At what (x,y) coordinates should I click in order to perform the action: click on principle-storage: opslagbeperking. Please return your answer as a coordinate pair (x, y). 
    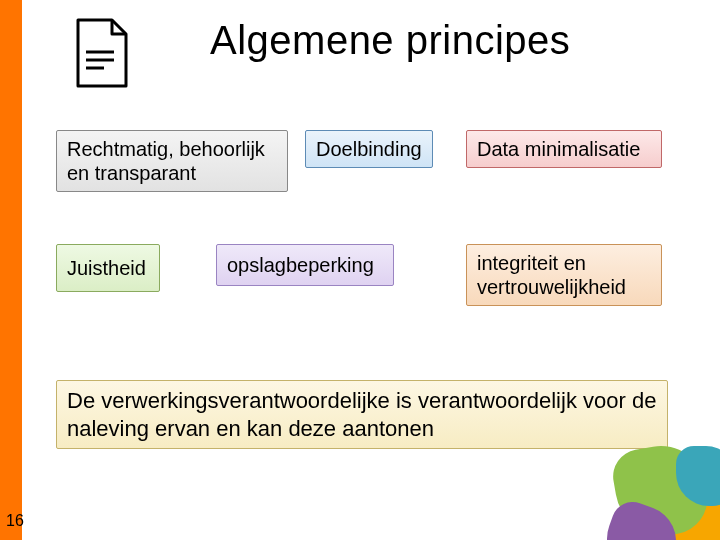
    Looking at the image, I should click on (305, 265).